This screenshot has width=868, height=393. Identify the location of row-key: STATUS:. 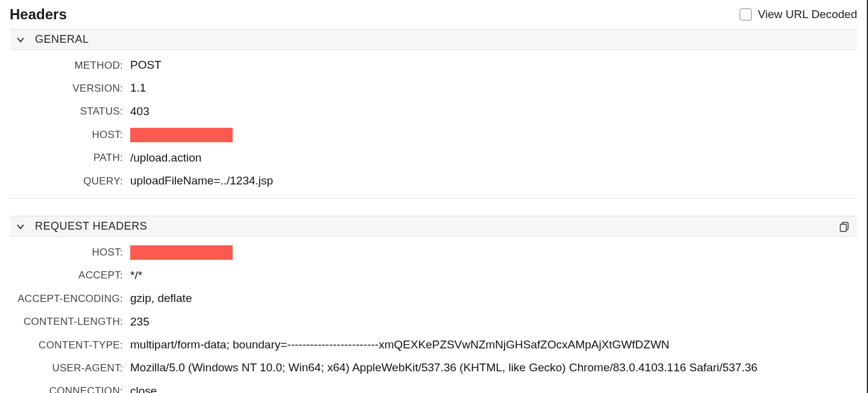
(70, 111).